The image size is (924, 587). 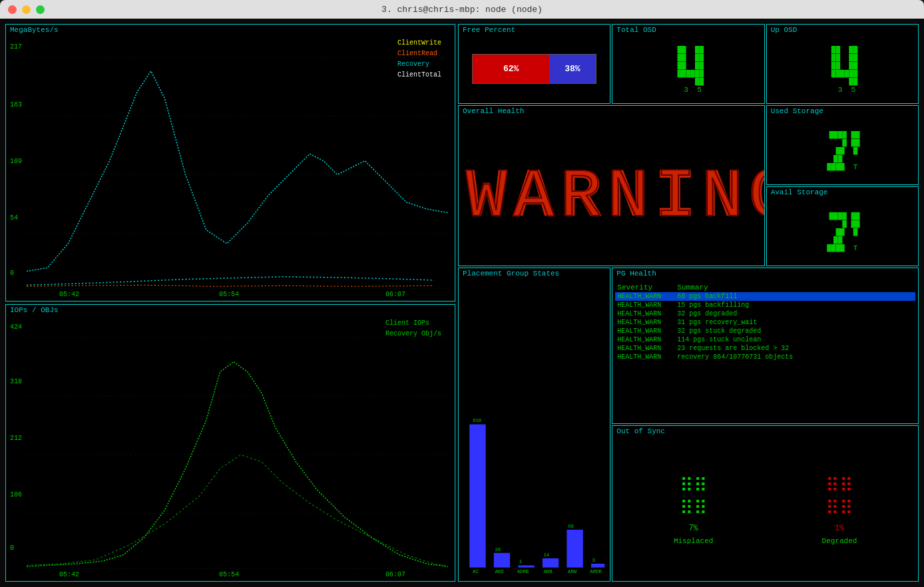 I want to click on pg-row-4: HEALTH_WARN 32 pgs stuck degraded, so click(x=766, y=331).